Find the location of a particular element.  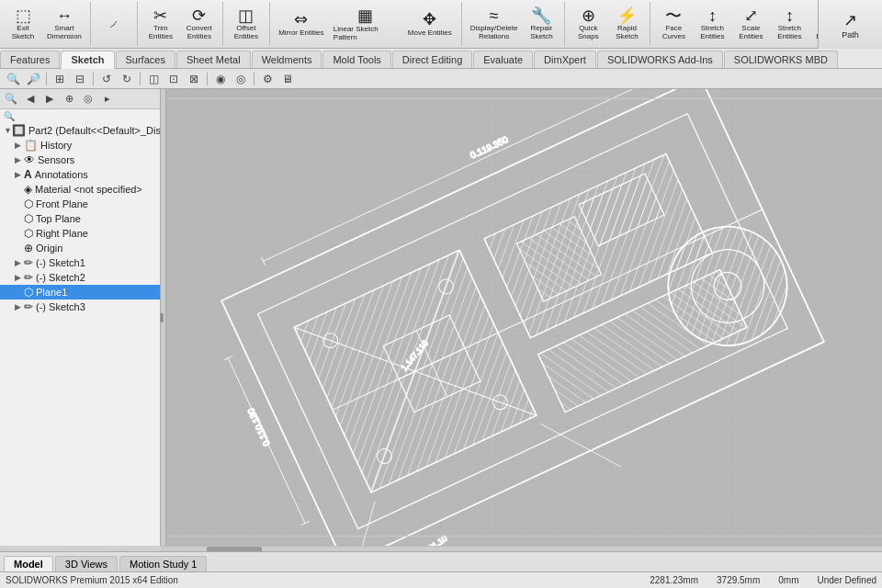

line-tool-button: ⟋ is located at coordinates (114, 24).